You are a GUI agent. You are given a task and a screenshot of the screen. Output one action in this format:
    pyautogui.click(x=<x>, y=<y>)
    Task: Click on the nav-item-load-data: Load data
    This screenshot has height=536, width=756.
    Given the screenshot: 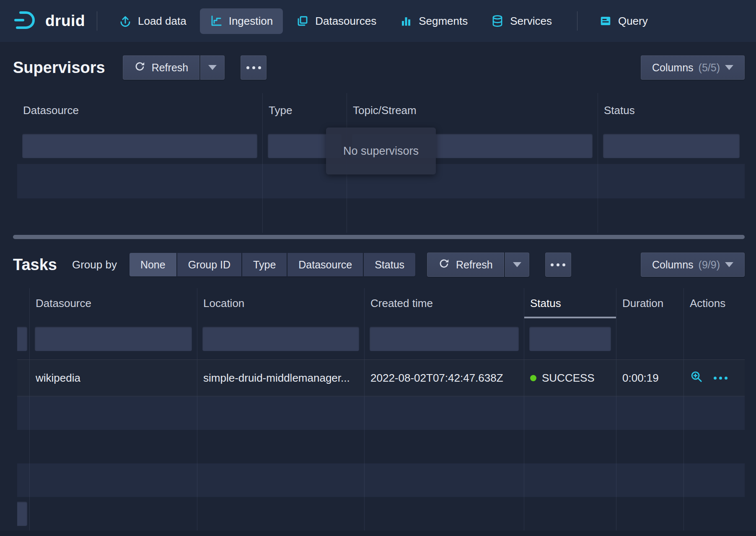 What is the action you would take?
    pyautogui.click(x=153, y=21)
    